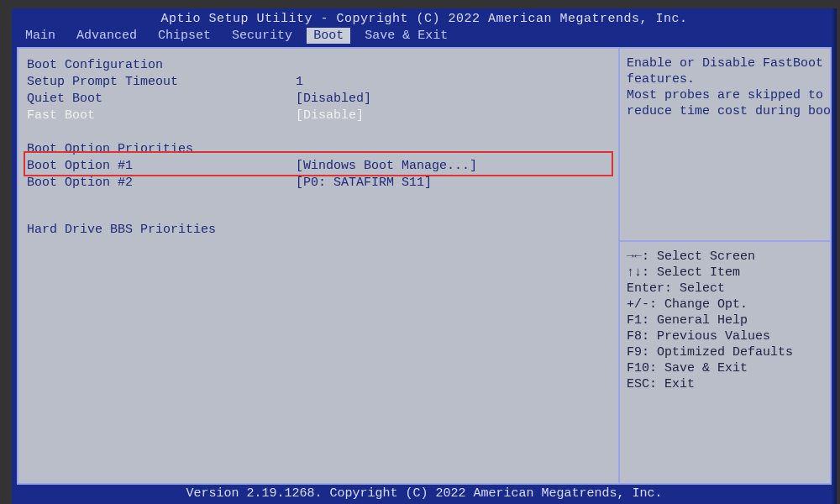  Describe the element at coordinates (725, 79) in the screenshot. I see `help-line: features.` at that location.